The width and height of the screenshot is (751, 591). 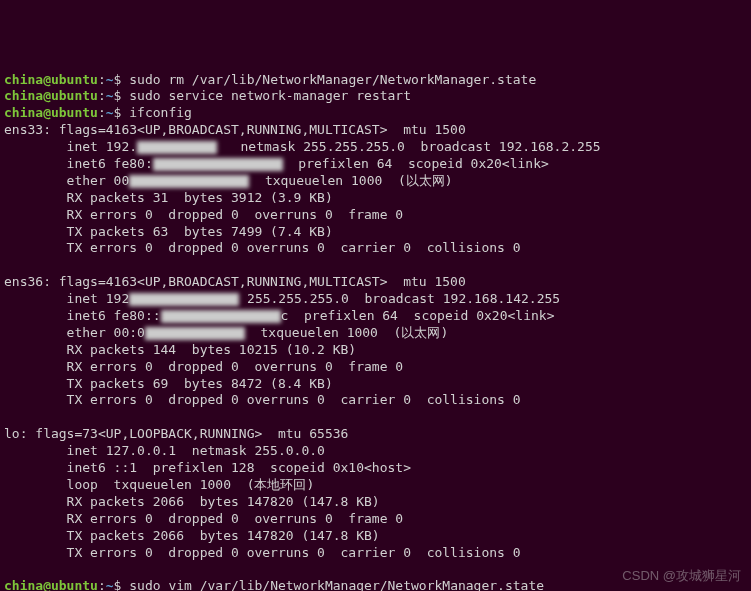 What do you see at coordinates (168, 232) in the screenshot?
I see `ens33-txp: TX packets 63 bytes 7499 (7.4 KB)` at bounding box center [168, 232].